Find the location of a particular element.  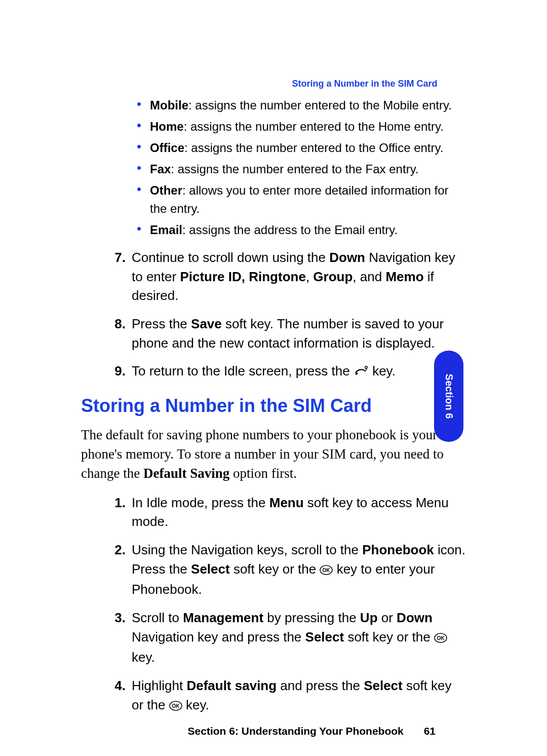

step-text: To return to the Idle screen, press the … is located at coordinates (299, 372).